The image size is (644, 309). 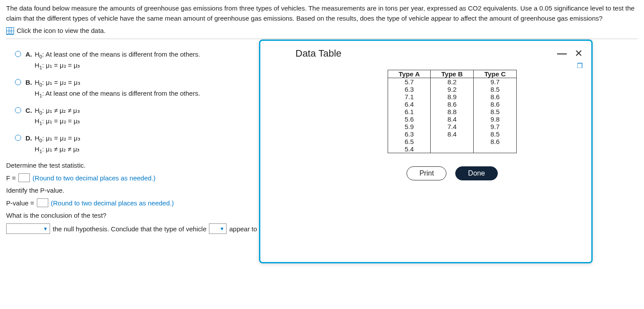 What do you see at coordinates (452, 111) in the screenshot?
I see `table-row: 6.18.88.5` at bounding box center [452, 111].